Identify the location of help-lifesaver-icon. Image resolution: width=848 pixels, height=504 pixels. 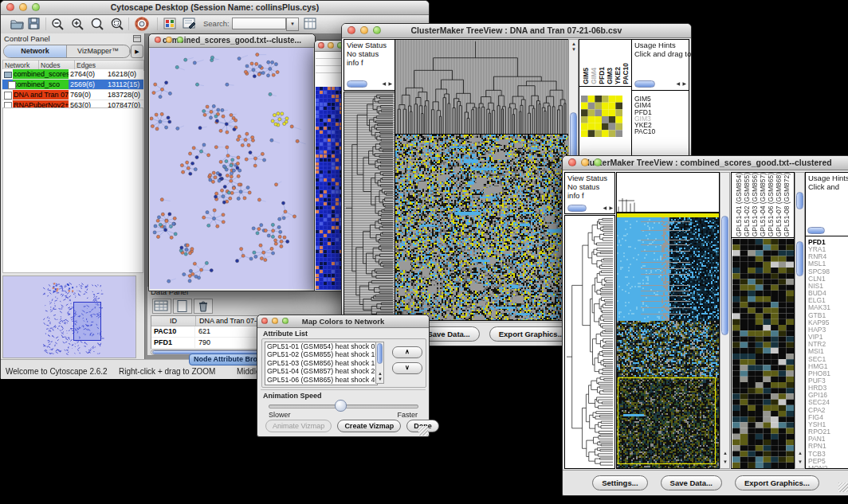
(142, 24).